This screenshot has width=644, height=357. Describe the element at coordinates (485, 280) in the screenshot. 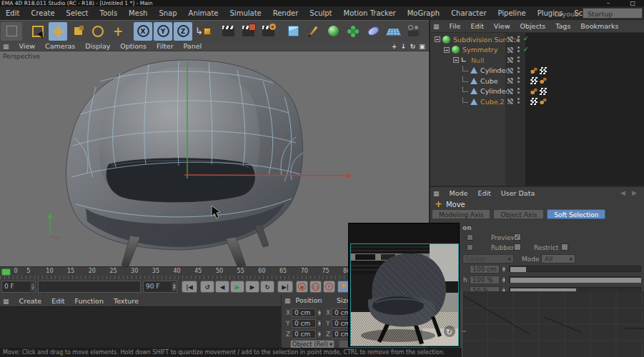

I see `strength-field: 100 %` at that location.